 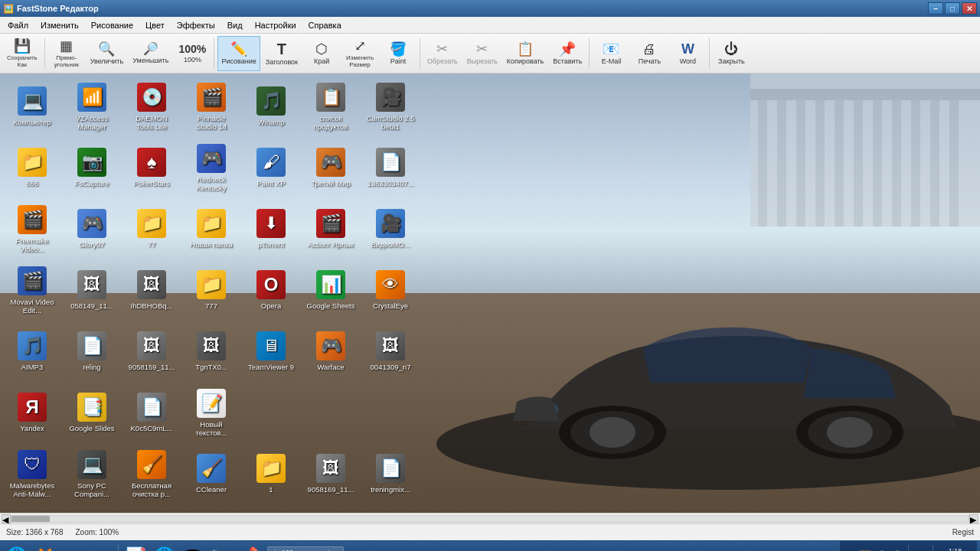 I want to click on icon-tgntx0: 🖼 TgnTX0..., so click(x=211, y=351).